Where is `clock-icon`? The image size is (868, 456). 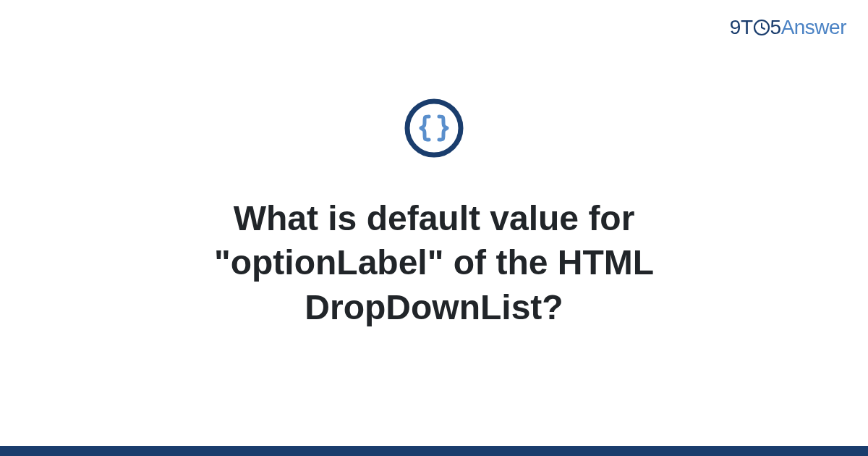
clock-icon is located at coordinates (762, 30).